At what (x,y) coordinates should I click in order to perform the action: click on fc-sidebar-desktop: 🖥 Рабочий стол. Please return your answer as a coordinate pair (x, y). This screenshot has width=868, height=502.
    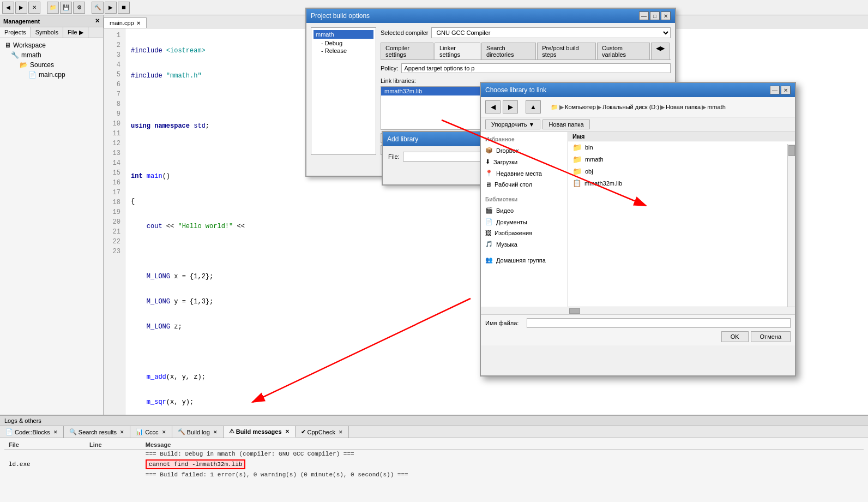
    Looking at the image, I should click on (525, 184).